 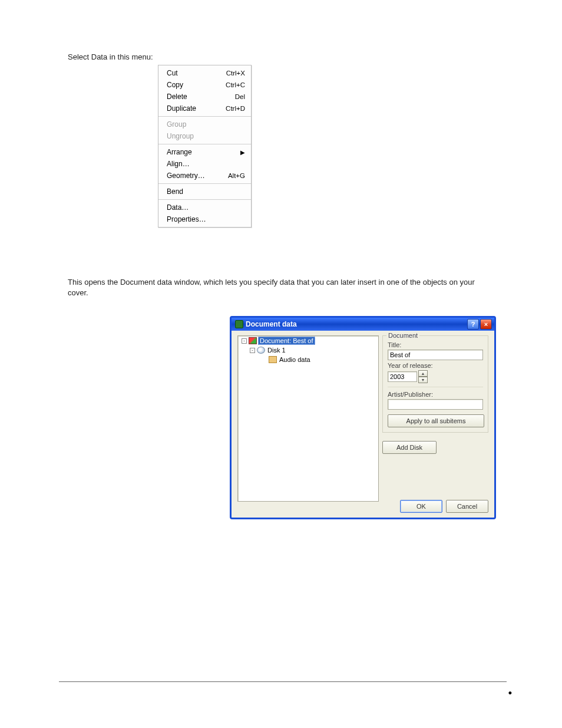 I want to click on menu-item-geometry: Geometry…Alt+G, so click(x=205, y=176).